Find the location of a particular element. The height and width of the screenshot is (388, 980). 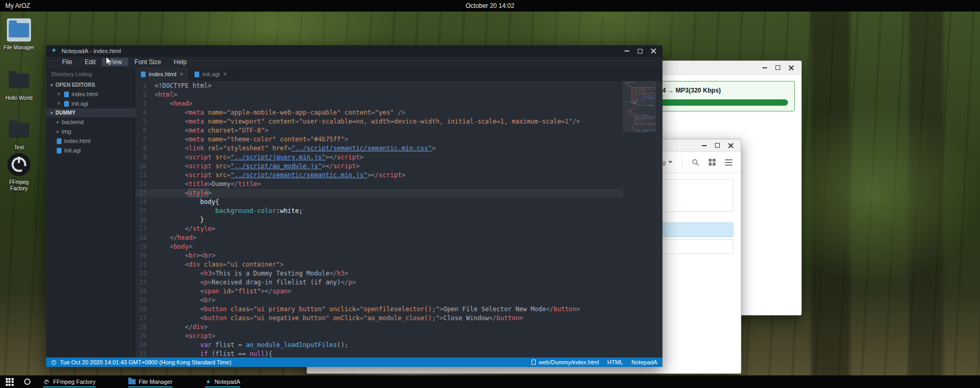

menu-help: Help is located at coordinates (181, 62).